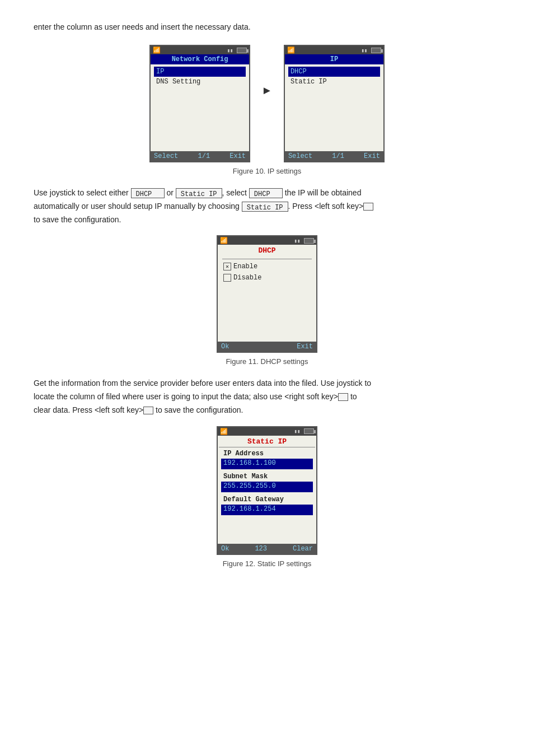 The height and width of the screenshot is (756, 534). What do you see at coordinates (200, 77) in the screenshot?
I see `network-config-body: IP DNS Setting` at bounding box center [200, 77].